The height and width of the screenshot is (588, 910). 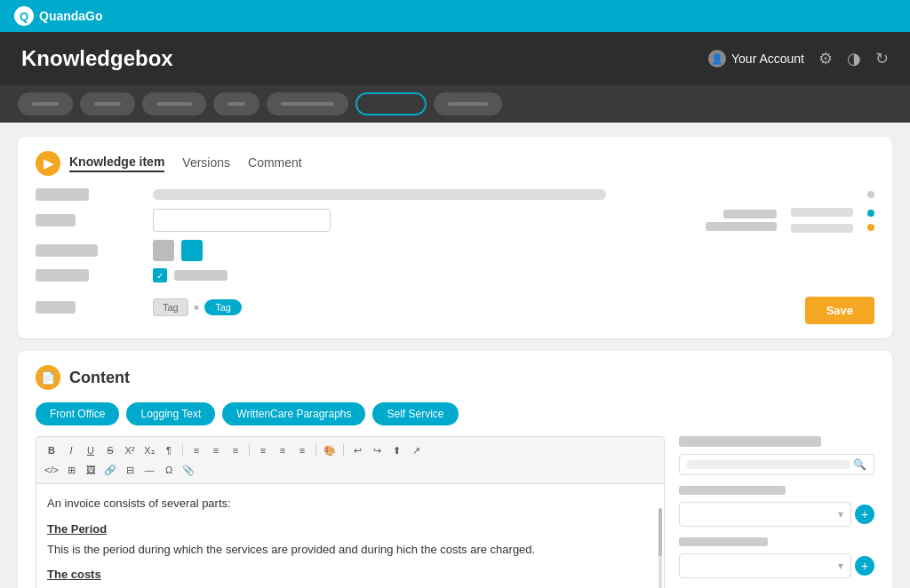 I want to click on accessibility-icon: ◑, so click(x=854, y=59).